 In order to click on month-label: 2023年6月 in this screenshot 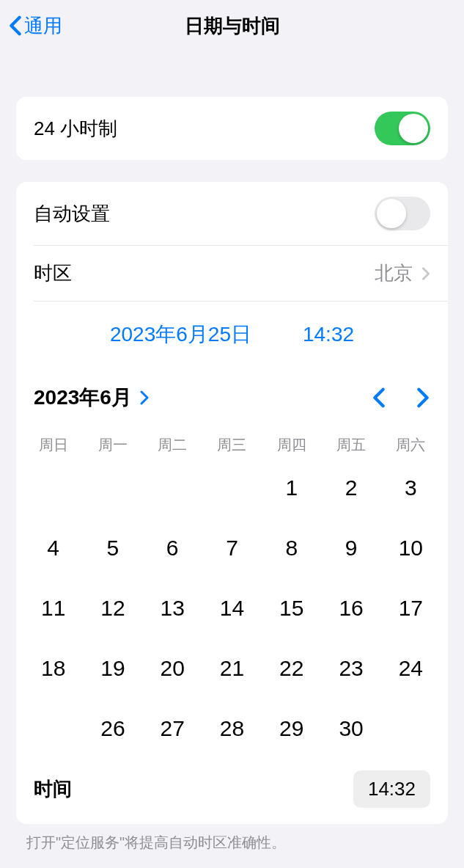, I will do `click(83, 398)`.